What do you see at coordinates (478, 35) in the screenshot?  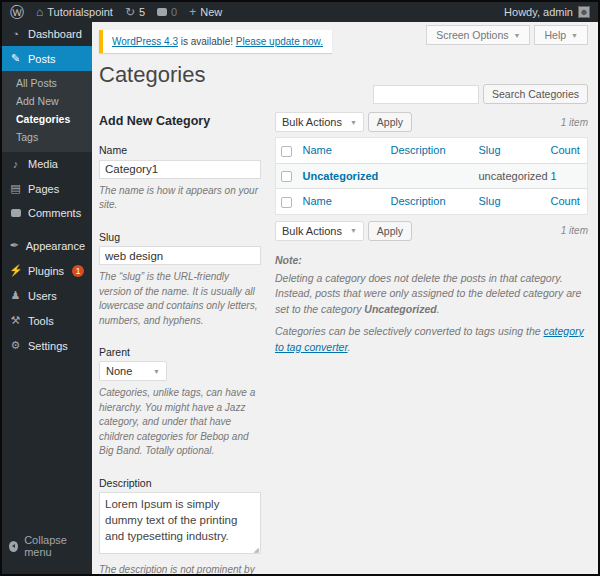 I see `screen-options-button: Screen Options ▼` at bounding box center [478, 35].